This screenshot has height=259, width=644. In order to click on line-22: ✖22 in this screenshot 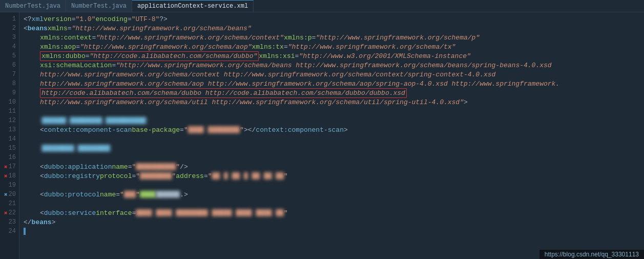, I will do `click(9, 213)`.